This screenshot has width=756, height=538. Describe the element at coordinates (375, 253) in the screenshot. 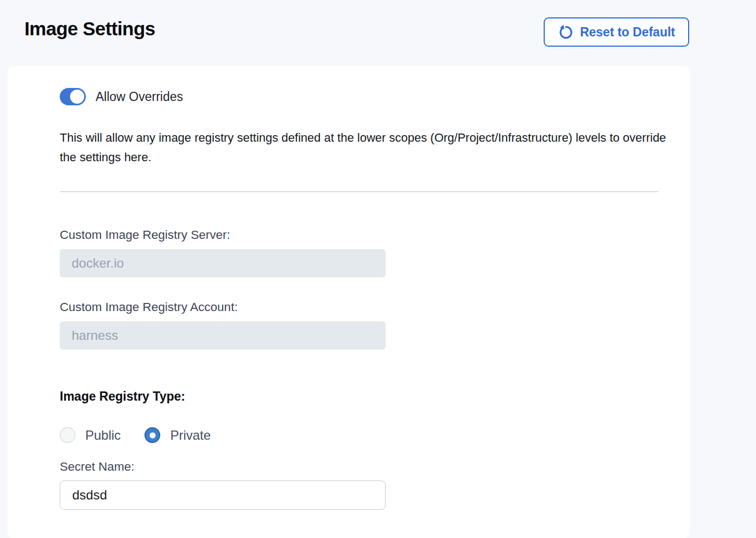

I see `registry-server-field: Custom Image Registry Server:` at that location.